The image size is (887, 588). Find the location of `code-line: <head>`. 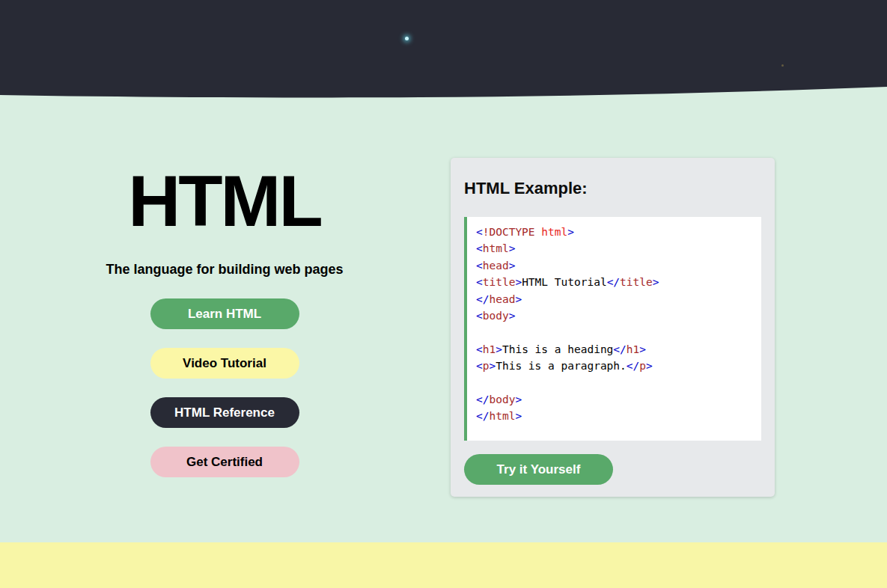

code-line: <head> is located at coordinates (614, 266).